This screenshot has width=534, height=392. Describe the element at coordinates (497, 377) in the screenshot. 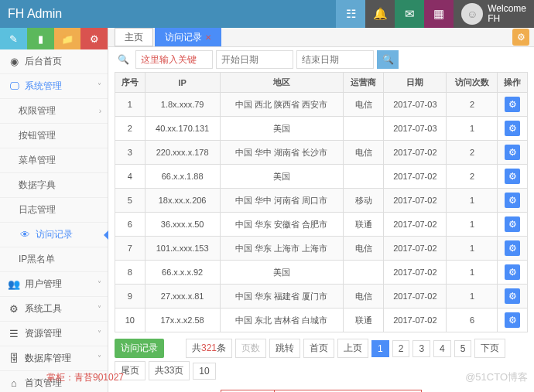

I see `watermark: @51CTO博客` at that location.